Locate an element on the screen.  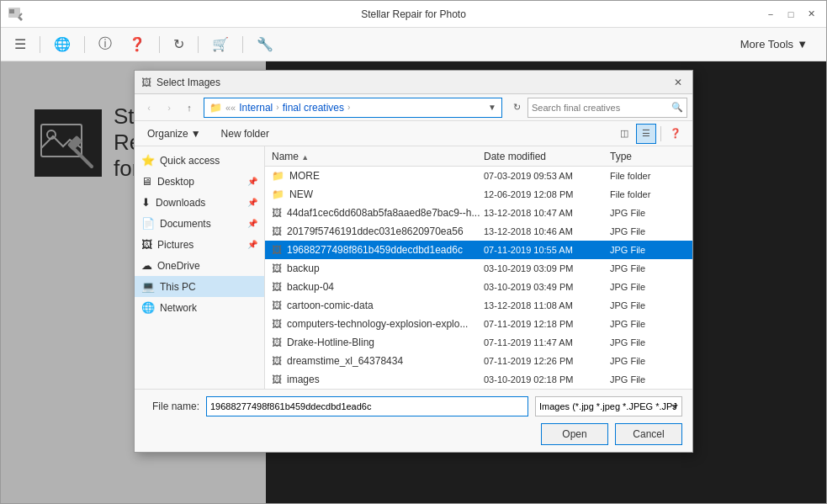
file-type: File folder is located at coordinates (648, 176).